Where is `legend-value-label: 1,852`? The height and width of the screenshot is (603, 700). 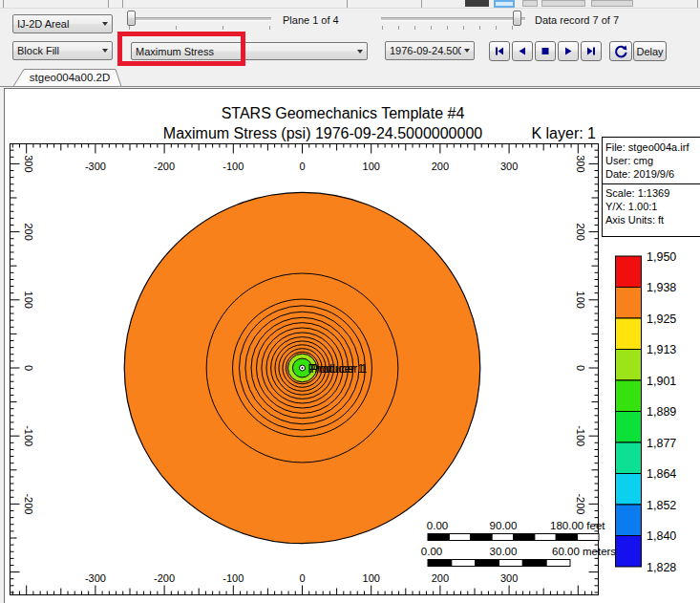 legend-value-label: 1,852 is located at coordinates (661, 506).